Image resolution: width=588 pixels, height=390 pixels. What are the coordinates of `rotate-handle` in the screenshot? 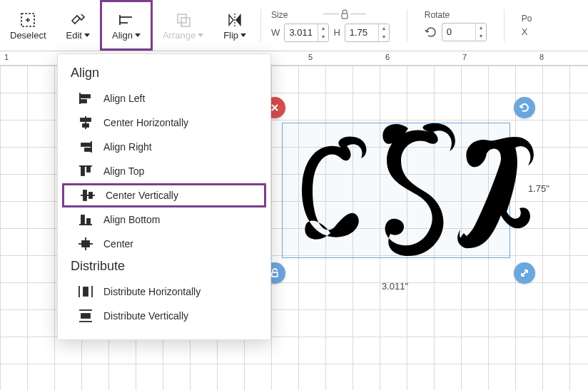 It's located at (524, 108).